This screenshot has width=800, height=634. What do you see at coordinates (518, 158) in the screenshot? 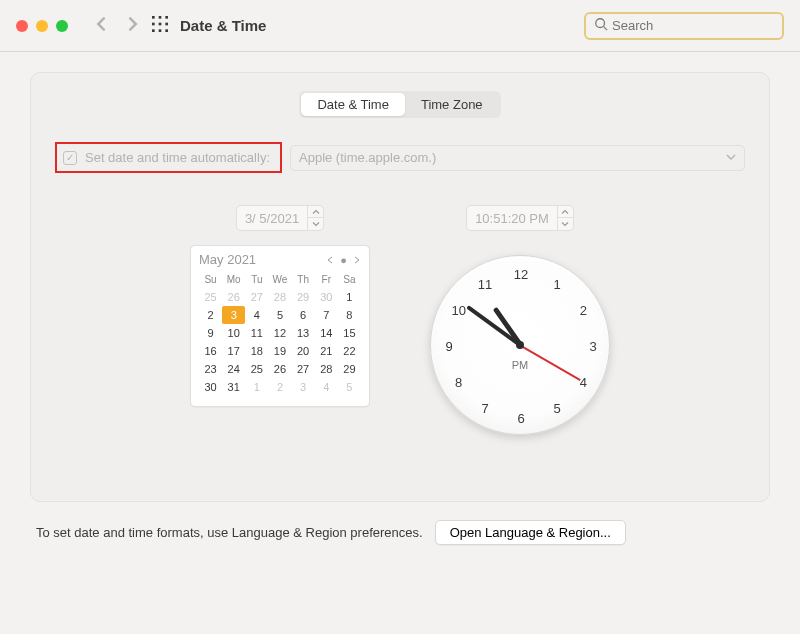
I see `time-server-dropdown: Apple (time.apple.com.)` at bounding box center [518, 158].